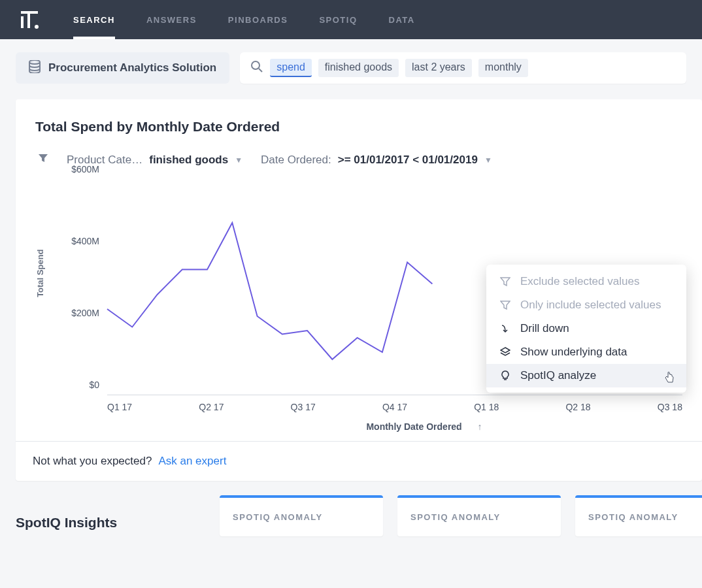  I want to click on logo-icon, so click(29, 20).